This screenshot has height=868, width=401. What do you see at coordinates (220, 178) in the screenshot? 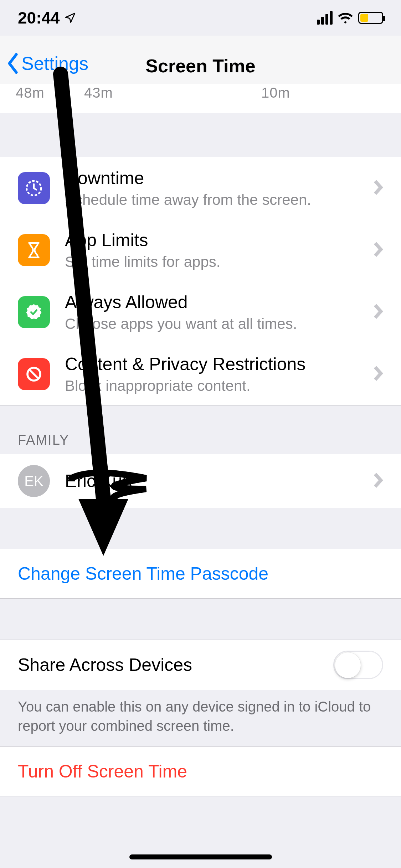
I see `cell-title: Downtime` at bounding box center [220, 178].